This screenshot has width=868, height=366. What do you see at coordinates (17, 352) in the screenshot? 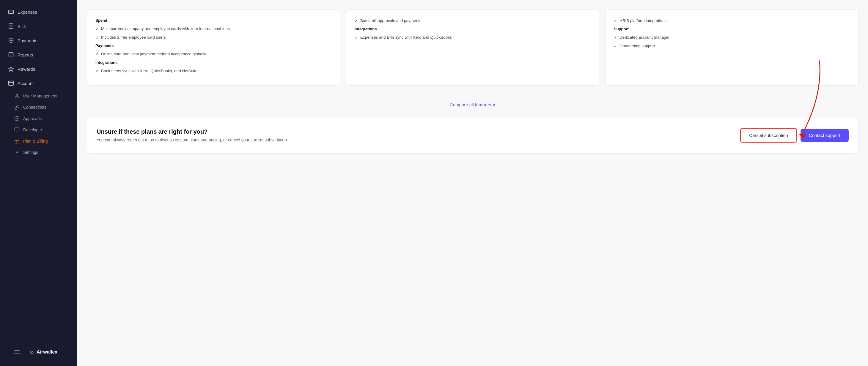
I see `hamburger-icon` at bounding box center [17, 352].